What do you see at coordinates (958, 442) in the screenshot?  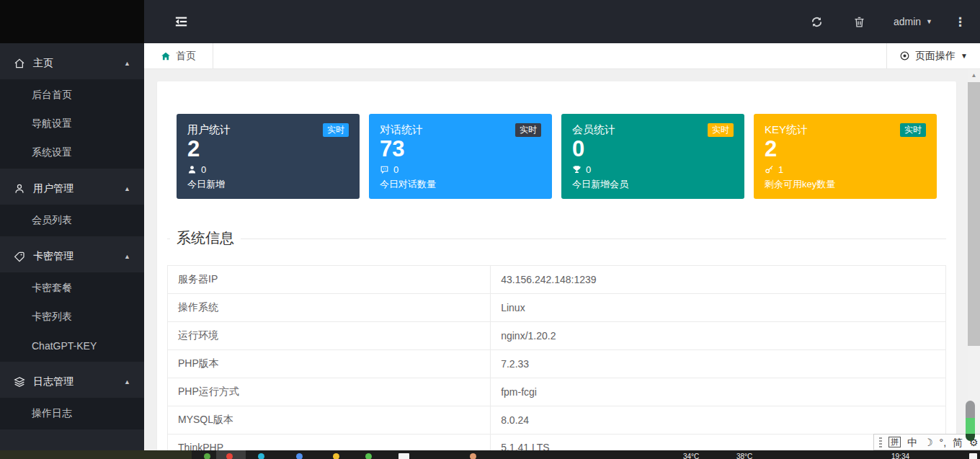 I see `ime-simplified-toggle: 简` at bounding box center [958, 442].